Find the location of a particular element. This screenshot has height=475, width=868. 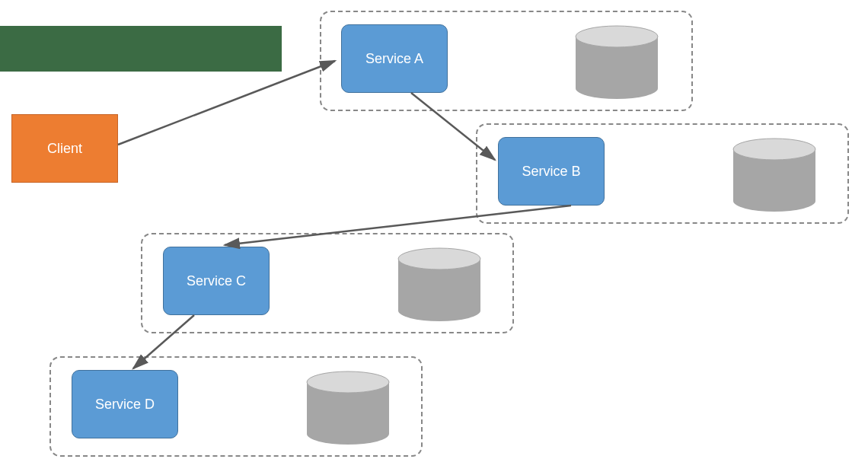

arrow-client-to-a is located at coordinates (227, 103).